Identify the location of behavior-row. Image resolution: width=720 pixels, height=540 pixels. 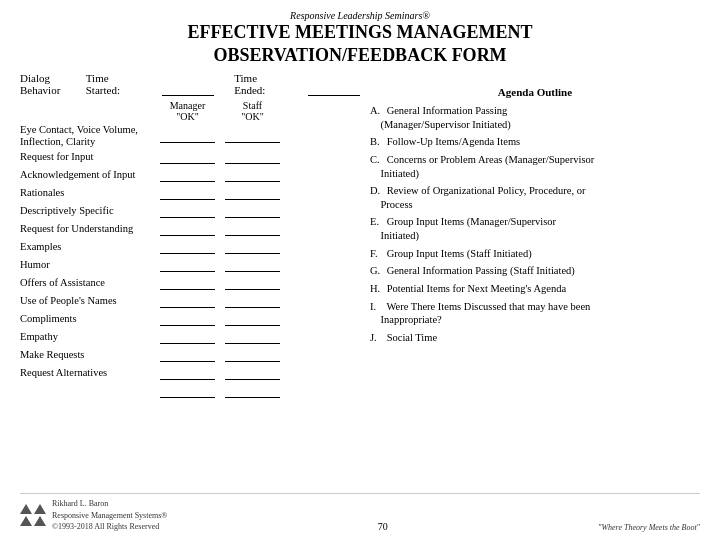
(190, 391).